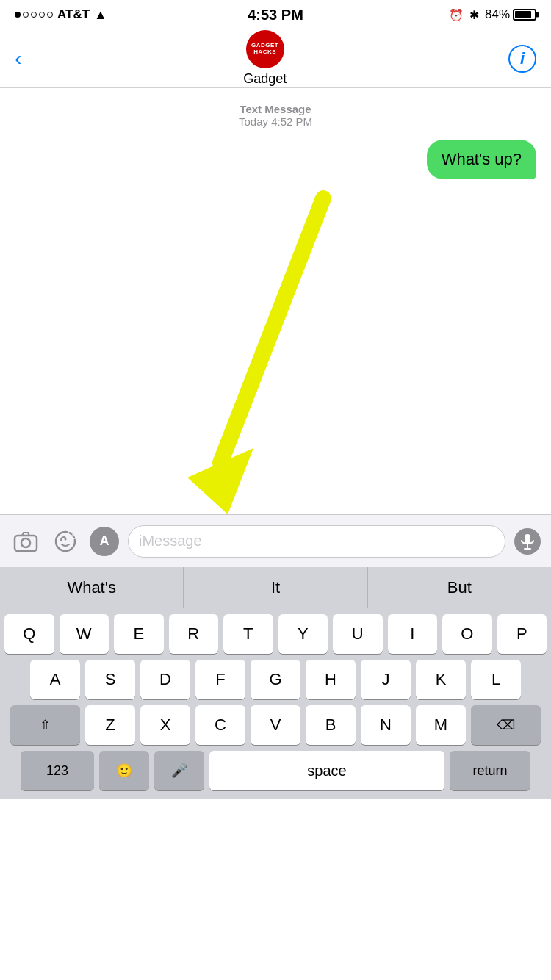  Describe the element at coordinates (497, 15) in the screenshot. I see `battery-percent: 84%` at that location.